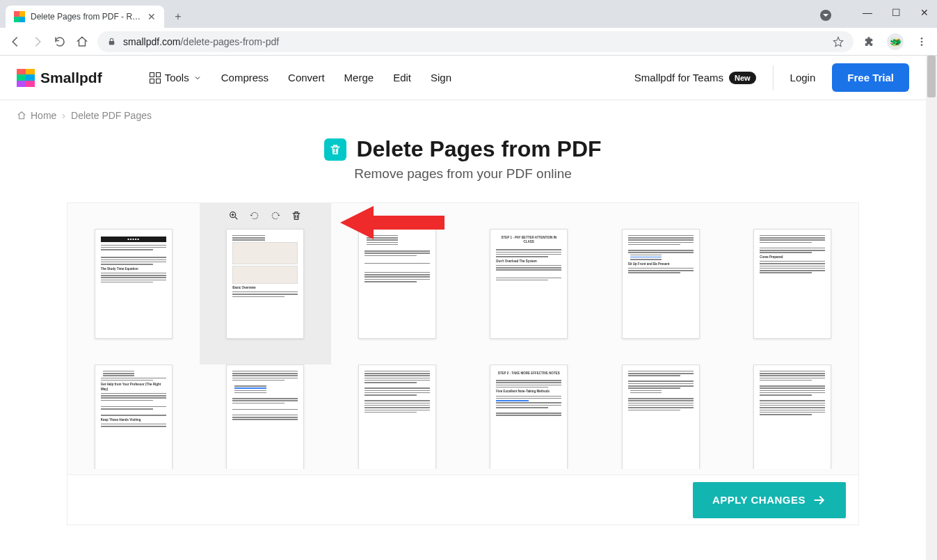 The width and height of the screenshot is (937, 560). Describe the element at coordinates (301, 78) in the screenshot. I see `main-nav: Tools Compress Convert Merge Edit Sign` at that location.